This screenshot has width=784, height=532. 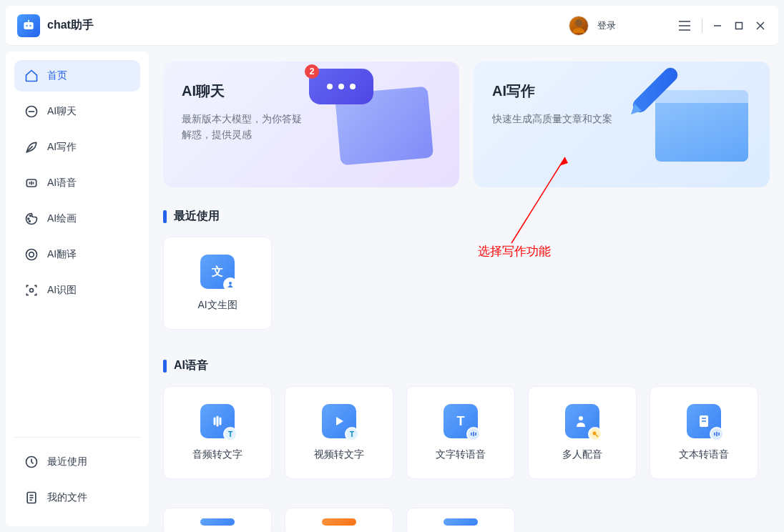 I want to click on maximize-icon, so click(x=739, y=26).